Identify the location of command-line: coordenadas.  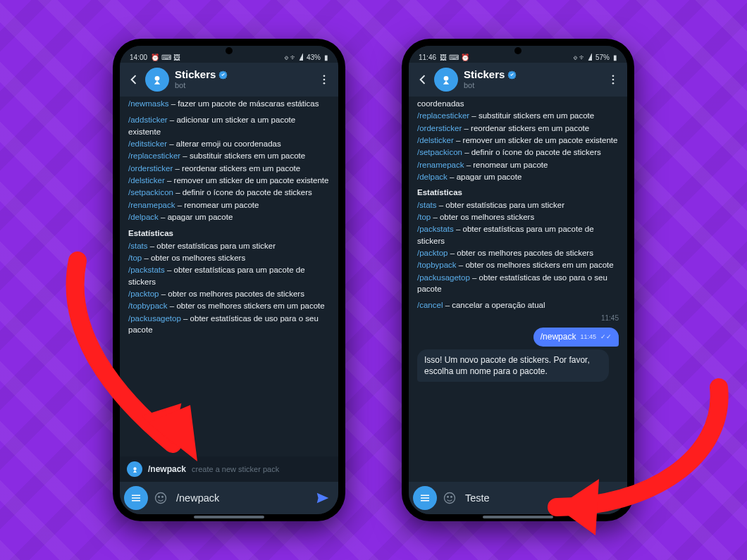
(518, 104).